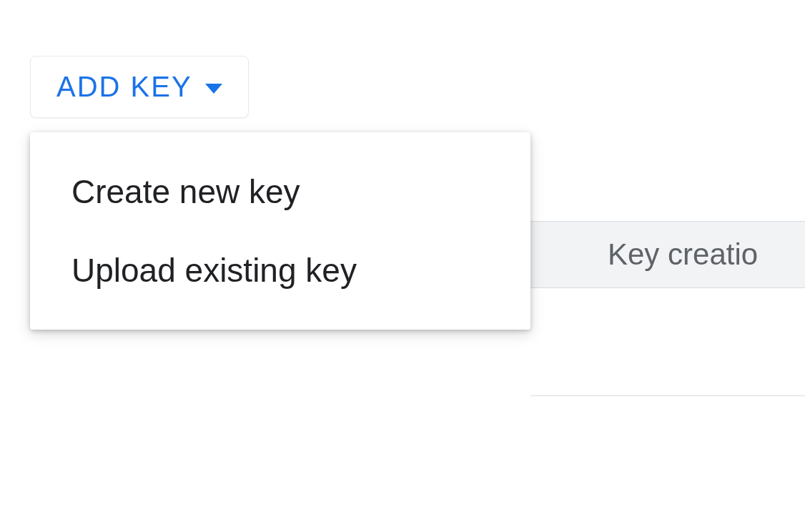 Image resolution: width=805 pixels, height=532 pixels. I want to click on dropdown-arrow-icon, so click(214, 89).